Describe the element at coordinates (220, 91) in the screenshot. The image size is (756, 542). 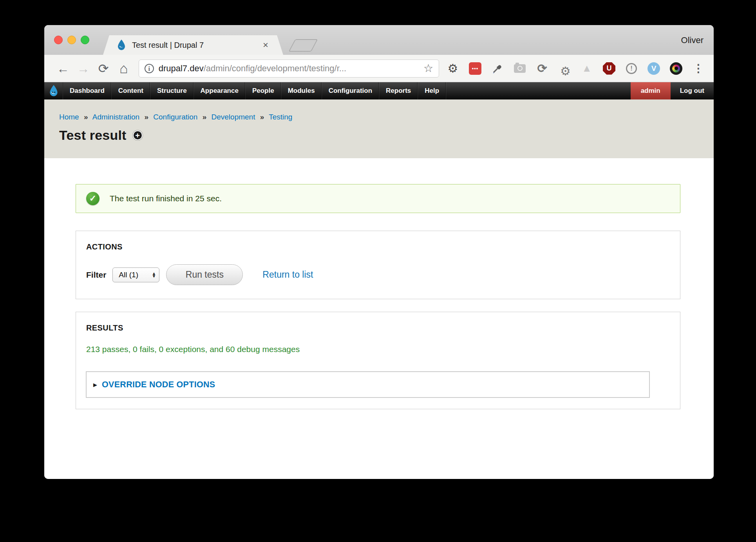
I see `toolbar-item-appearance: Appearance` at that location.